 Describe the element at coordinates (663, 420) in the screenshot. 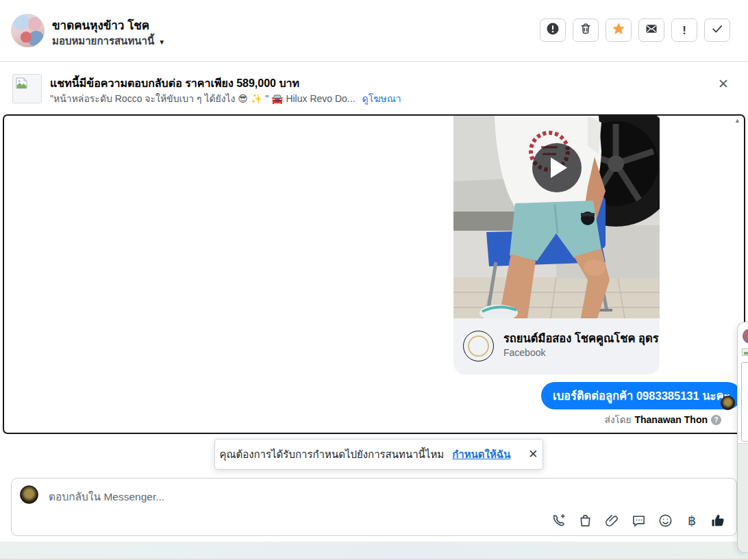

I see `sent-by-line: ส่งโดย Thanawan Thon ?` at that location.